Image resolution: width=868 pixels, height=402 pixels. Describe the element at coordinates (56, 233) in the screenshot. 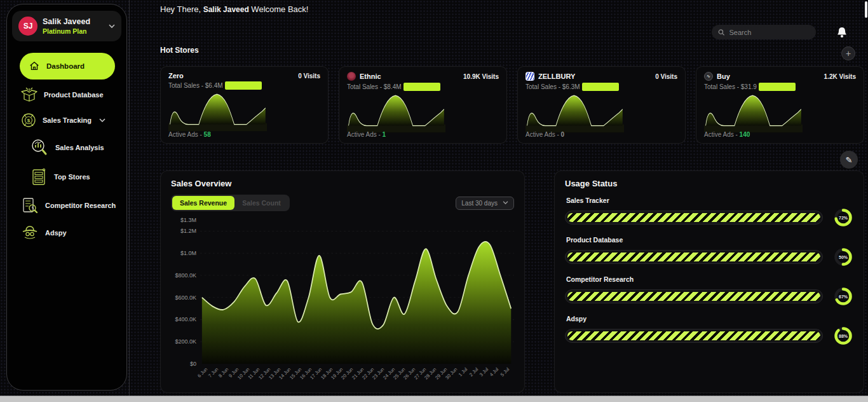

I see `sidebar-item-label: Adspy` at that location.